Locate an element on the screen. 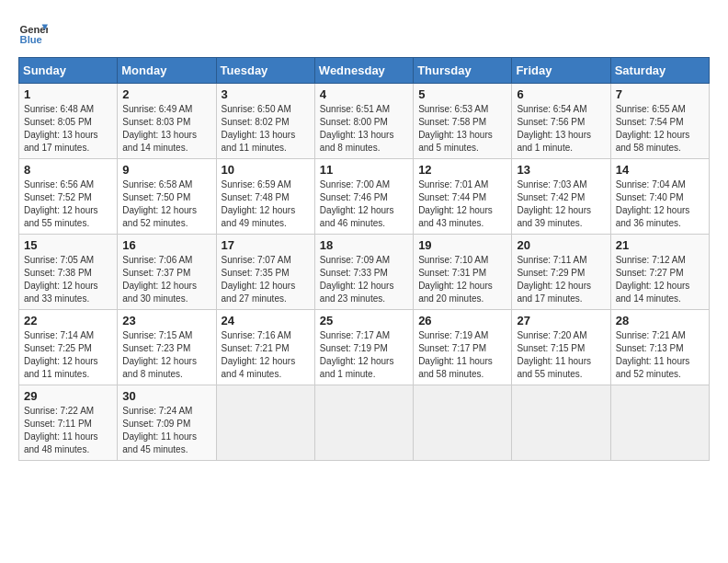  day-number: 4 is located at coordinates (364, 94).